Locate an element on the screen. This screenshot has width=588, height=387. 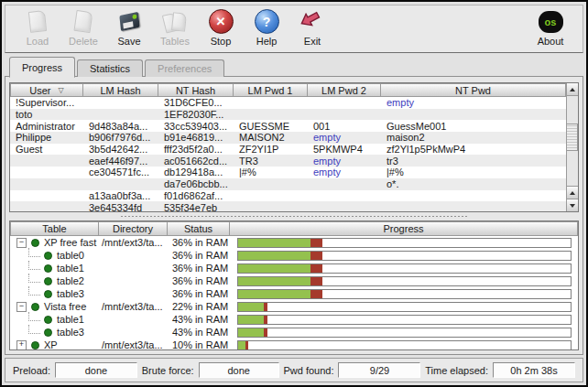
tree-row: +XP/mnt/ext3/ta...10% in RAM is located at coordinates (294, 344).